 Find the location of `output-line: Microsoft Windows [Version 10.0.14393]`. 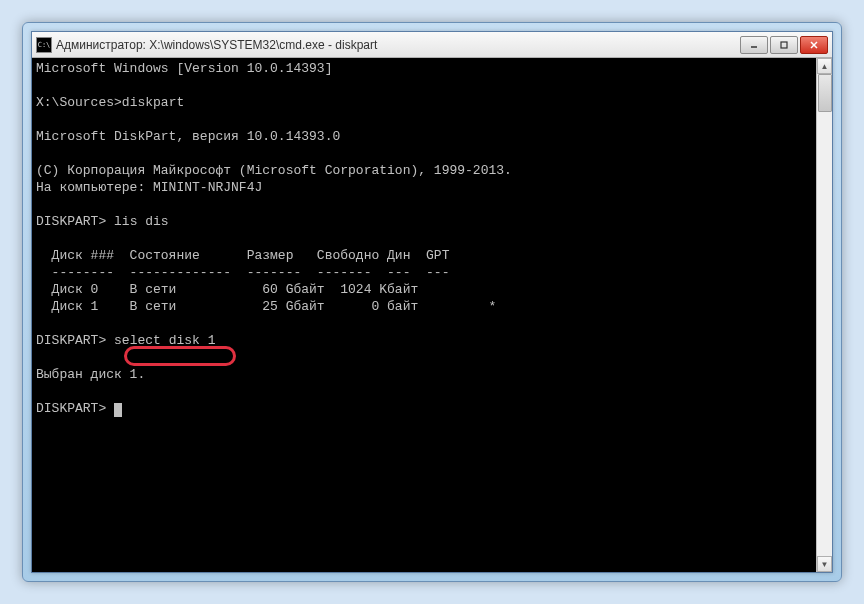

output-line: Microsoft Windows [Version 10.0.14393] is located at coordinates (184, 68).